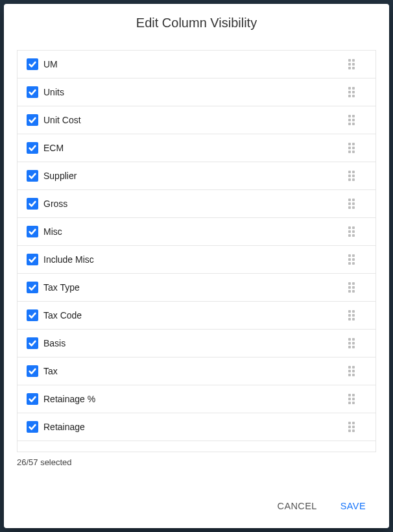 The width and height of the screenshot is (393, 532). Describe the element at coordinates (196, 232) in the screenshot. I see `item-label: Misc` at that location.